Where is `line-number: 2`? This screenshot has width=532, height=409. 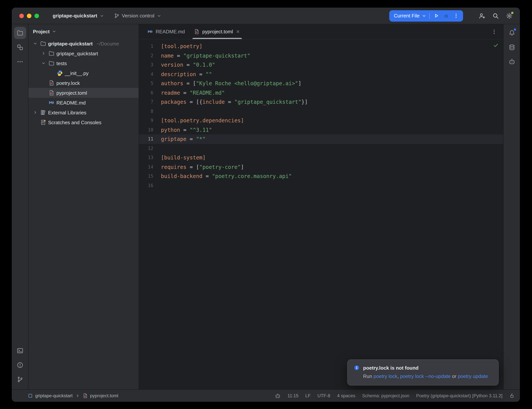 line-number: 2 is located at coordinates (146, 56).